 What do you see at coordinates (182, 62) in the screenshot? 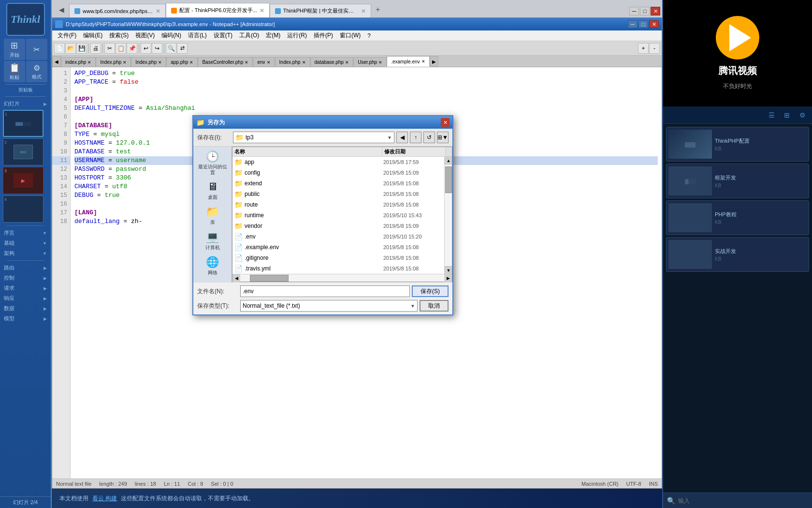
I see `file-tab-app: app.php✕` at bounding box center [182, 62].